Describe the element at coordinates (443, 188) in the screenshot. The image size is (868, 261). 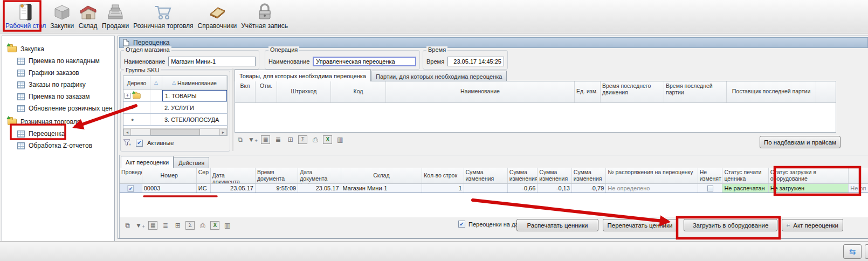
I see `act-lines-cell: 1` at that location.